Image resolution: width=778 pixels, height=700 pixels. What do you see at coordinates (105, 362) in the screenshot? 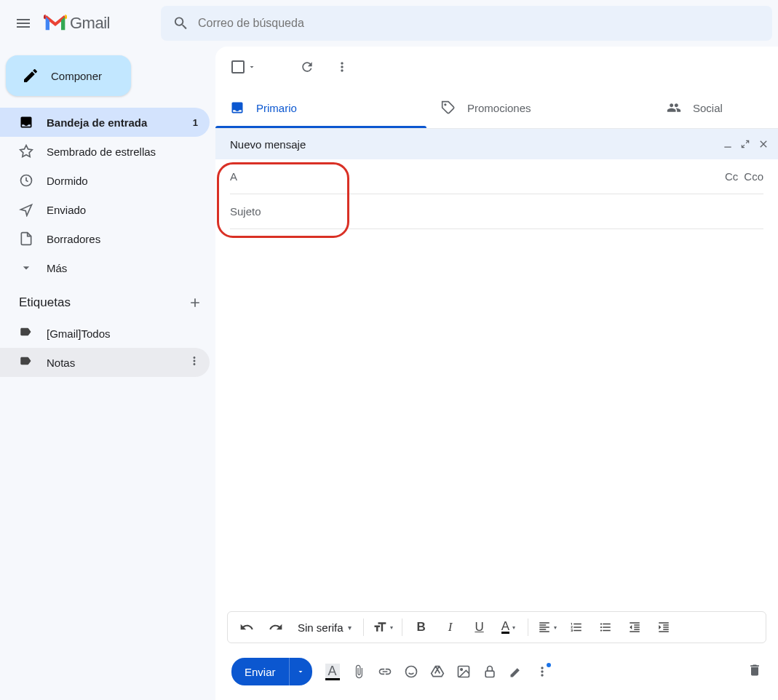
I see `label-item-notas: Notas` at bounding box center [105, 362].